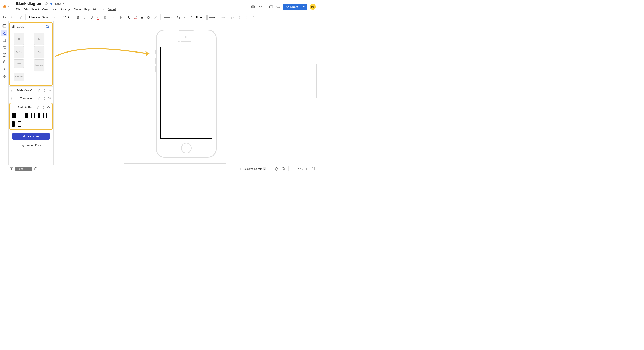  What do you see at coordinates (112, 17) in the screenshot?
I see `text-options-button: T` at bounding box center [112, 17].